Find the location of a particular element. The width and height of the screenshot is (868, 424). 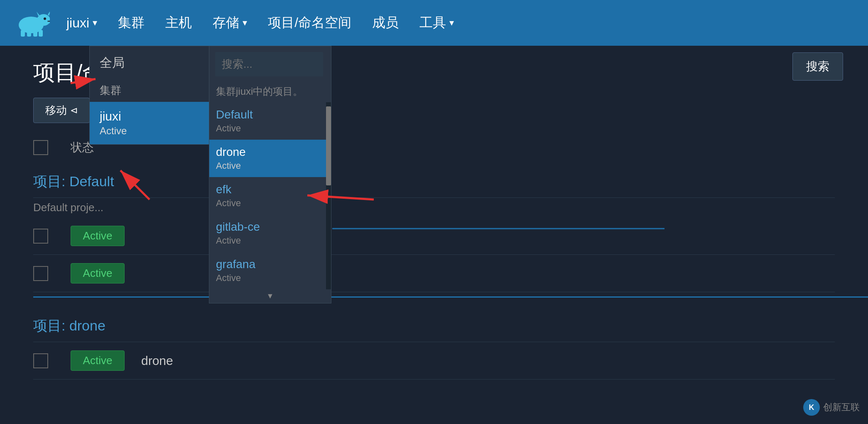

cluster-selector: jiuxi ▾ is located at coordinates (82, 23).